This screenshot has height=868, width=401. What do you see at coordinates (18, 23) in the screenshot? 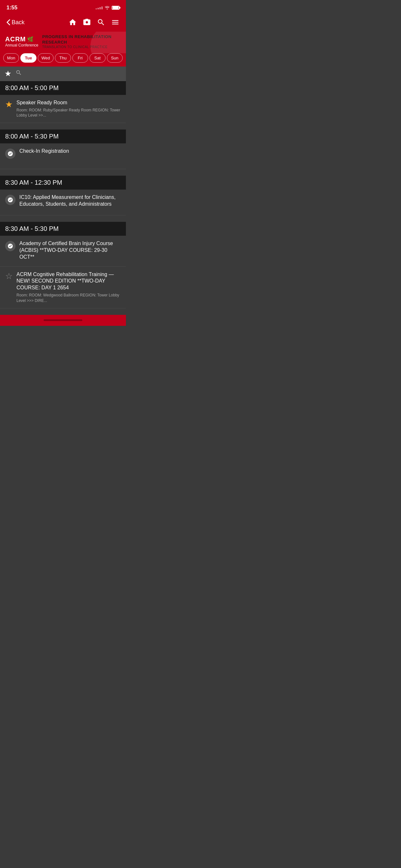
I see `back-label: Back` at bounding box center [18, 23].